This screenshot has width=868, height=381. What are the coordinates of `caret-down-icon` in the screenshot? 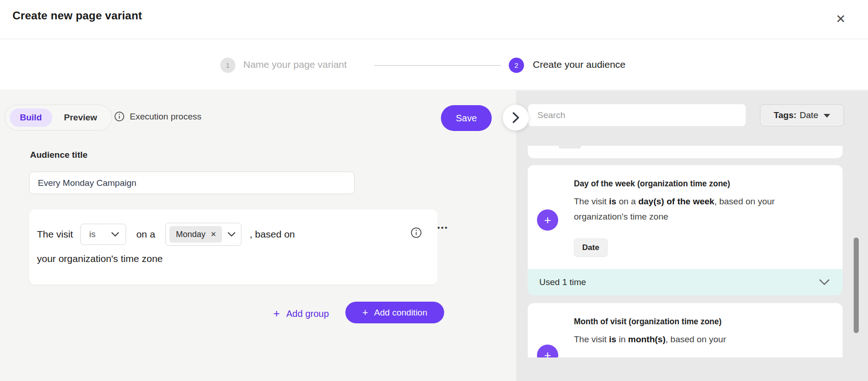 It's located at (827, 116).